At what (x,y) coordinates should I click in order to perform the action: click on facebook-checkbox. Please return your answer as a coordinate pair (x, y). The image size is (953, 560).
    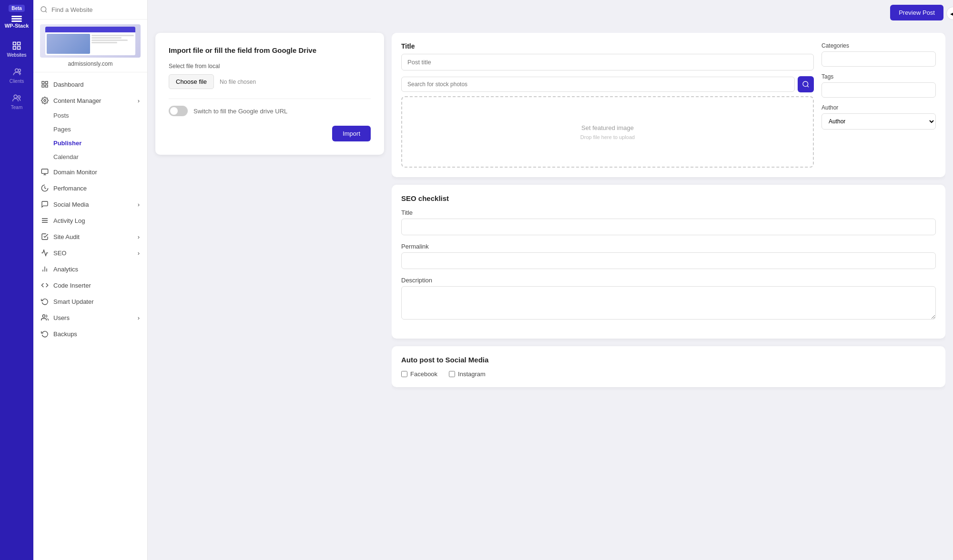
    Looking at the image, I should click on (404, 374).